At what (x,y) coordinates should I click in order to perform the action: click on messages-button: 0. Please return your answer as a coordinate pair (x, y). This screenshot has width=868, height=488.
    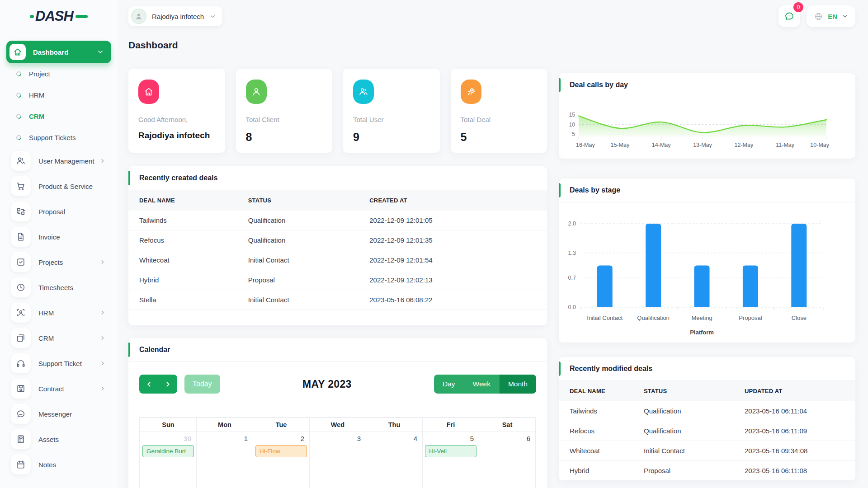
    Looking at the image, I should click on (789, 16).